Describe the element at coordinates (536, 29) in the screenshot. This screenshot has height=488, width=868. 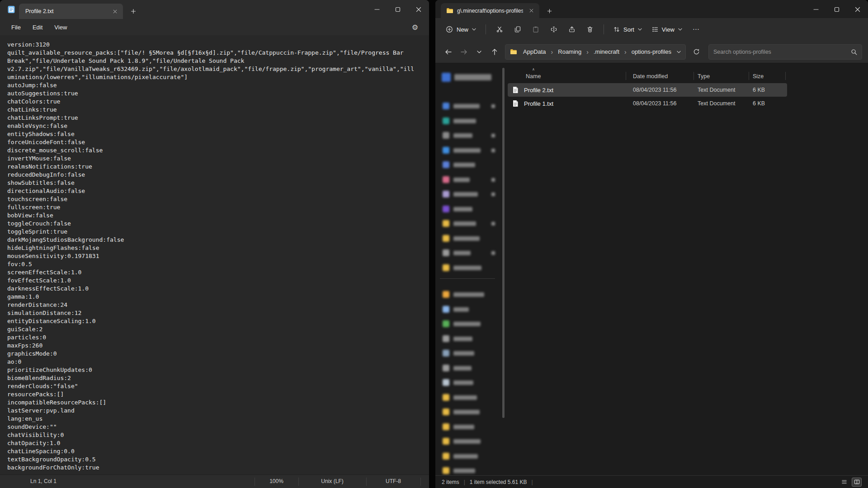
I see `paste-button` at that location.